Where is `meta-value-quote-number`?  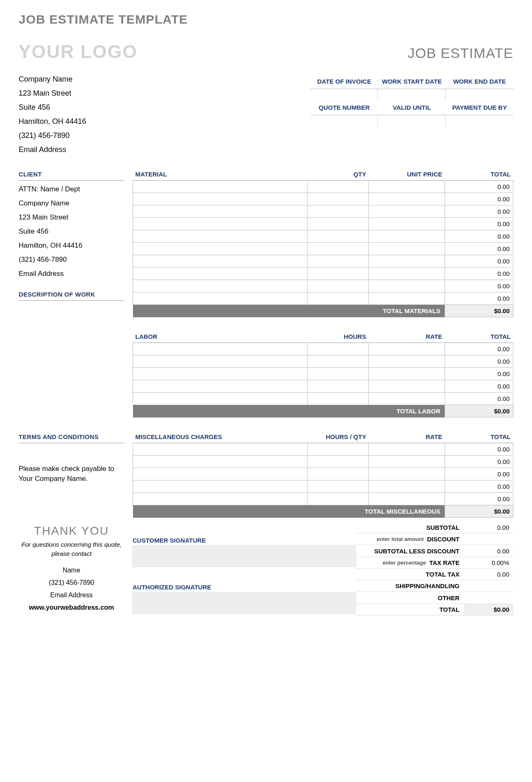
meta-value-quote-number is located at coordinates (344, 121).